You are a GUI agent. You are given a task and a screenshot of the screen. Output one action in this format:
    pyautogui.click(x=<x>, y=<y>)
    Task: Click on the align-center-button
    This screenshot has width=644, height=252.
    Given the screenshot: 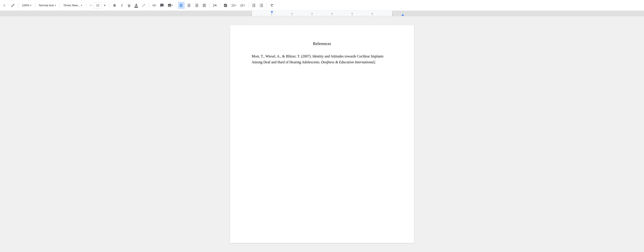 What is the action you would take?
    pyautogui.click(x=189, y=6)
    